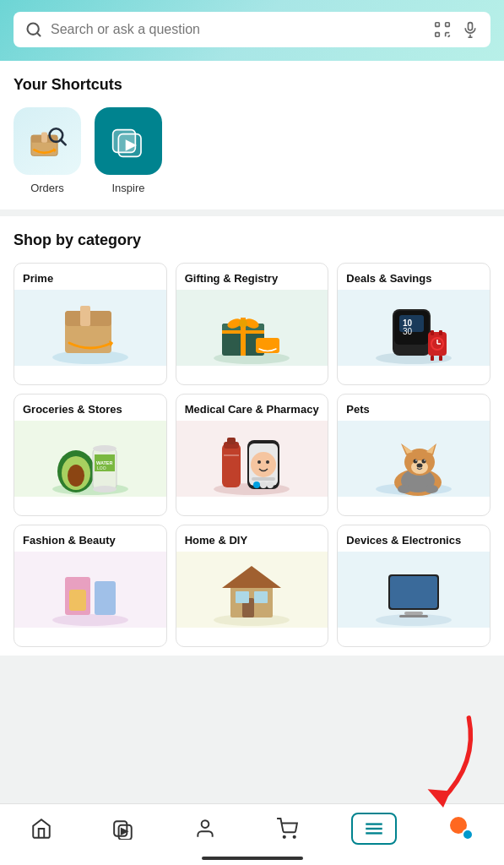  Describe the element at coordinates (252, 694) in the screenshot. I see `bottom-spacer` at that location.